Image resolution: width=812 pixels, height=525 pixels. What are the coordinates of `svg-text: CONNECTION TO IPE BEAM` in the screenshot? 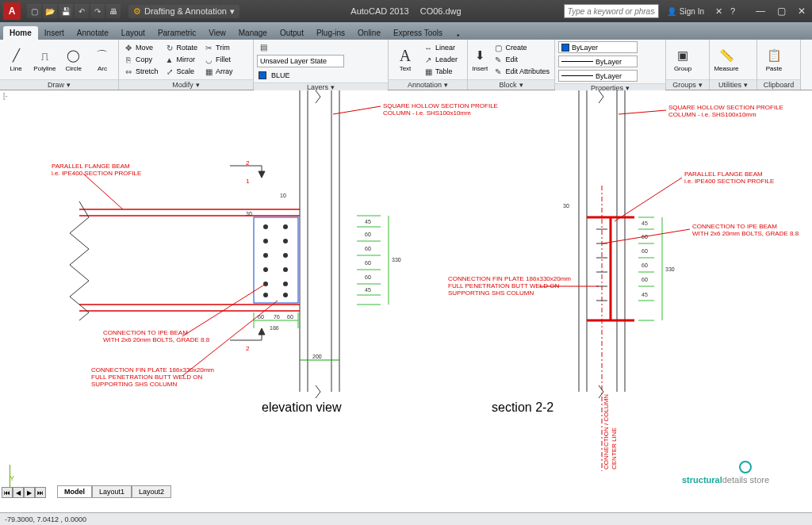 It's located at (734, 227).